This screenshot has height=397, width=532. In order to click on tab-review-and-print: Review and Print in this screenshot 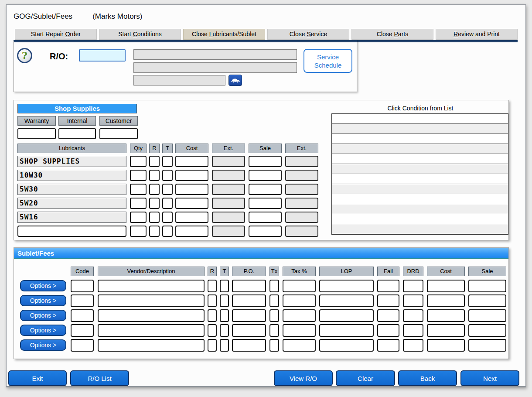, I will do `click(477, 34)`.